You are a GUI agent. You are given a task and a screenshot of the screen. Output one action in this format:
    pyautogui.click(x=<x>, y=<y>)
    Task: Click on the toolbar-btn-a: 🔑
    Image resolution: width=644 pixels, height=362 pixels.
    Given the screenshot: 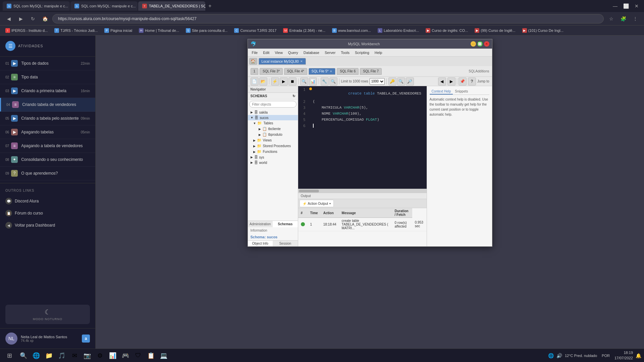 What is the action you would take?
    pyautogui.click(x=392, y=81)
    